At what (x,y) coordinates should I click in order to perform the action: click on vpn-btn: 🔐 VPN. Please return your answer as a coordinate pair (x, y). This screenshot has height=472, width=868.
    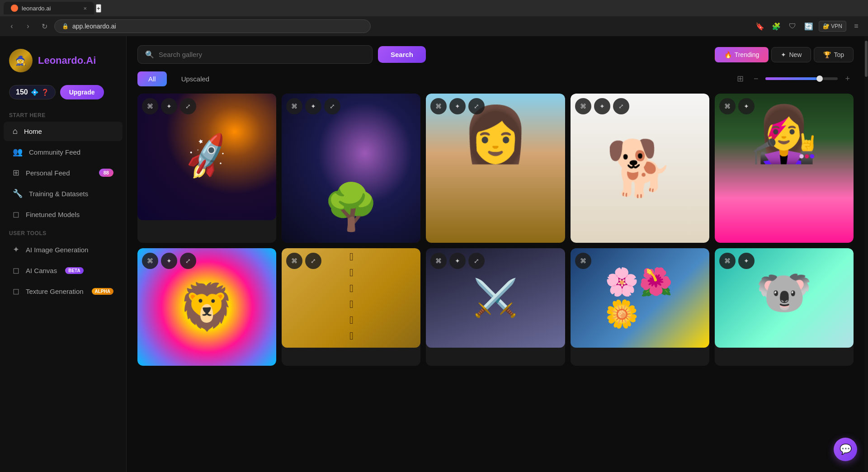
    Looking at the image, I should click on (833, 26).